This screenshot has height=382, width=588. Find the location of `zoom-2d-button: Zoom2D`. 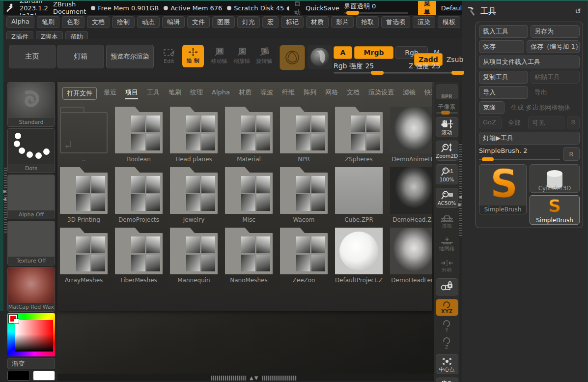

zoom-2d-button: Zoom2D is located at coordinates (447, 150).